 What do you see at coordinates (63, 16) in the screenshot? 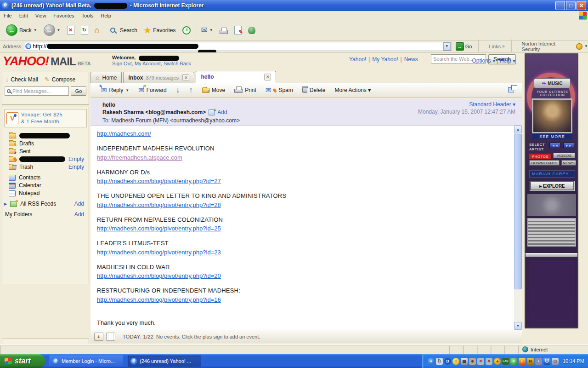
I see `menu-favorites: Favorites` at bounding box center [63, 16].